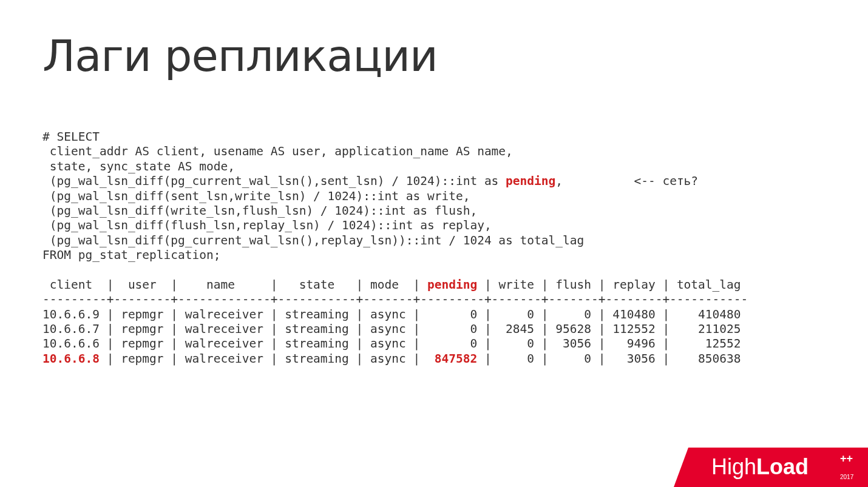 This screenshot has height=487, width=868. What do you see at coordinates (626, 181) in the screenshot?
I see `sql-line: , <-- сеть?` at bounding box center [626, 181].